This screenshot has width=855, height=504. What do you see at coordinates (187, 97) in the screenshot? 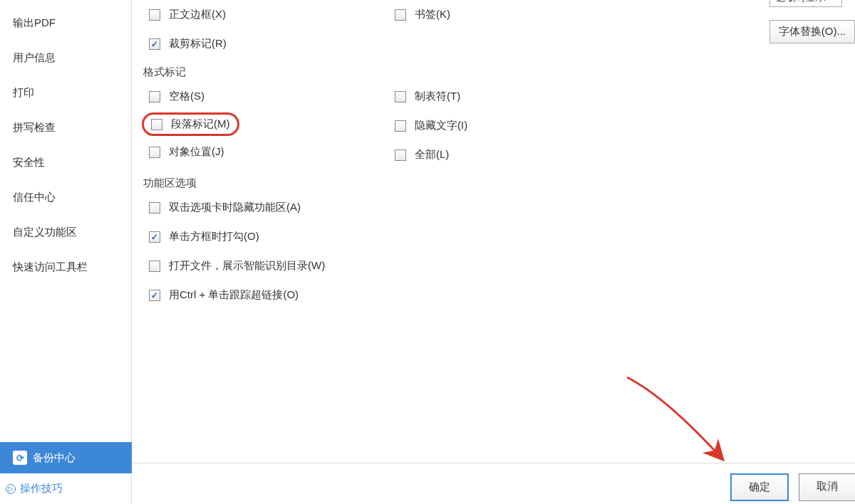
I see `checkbox-label: 空格(S)` at bounding box center [187, 97].